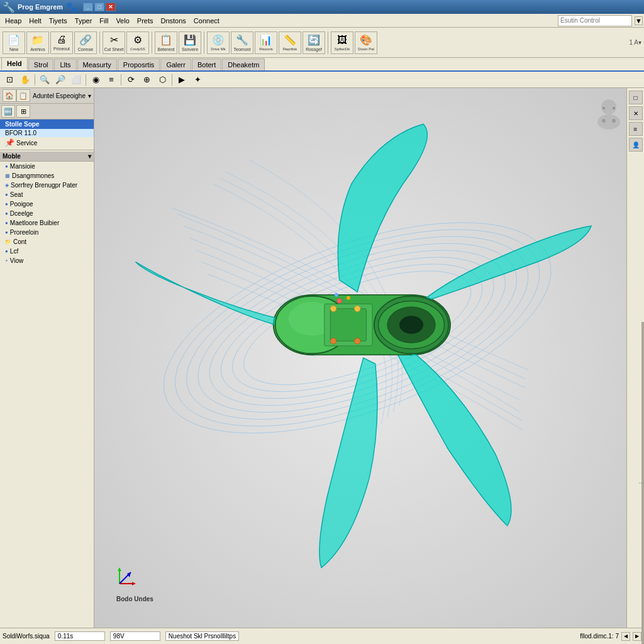 This screenshot has width=644, height=644. Describe the element at coordinates (38, 43) in the screenshot. I see `archives-button: 📁Arehivs` at that location.